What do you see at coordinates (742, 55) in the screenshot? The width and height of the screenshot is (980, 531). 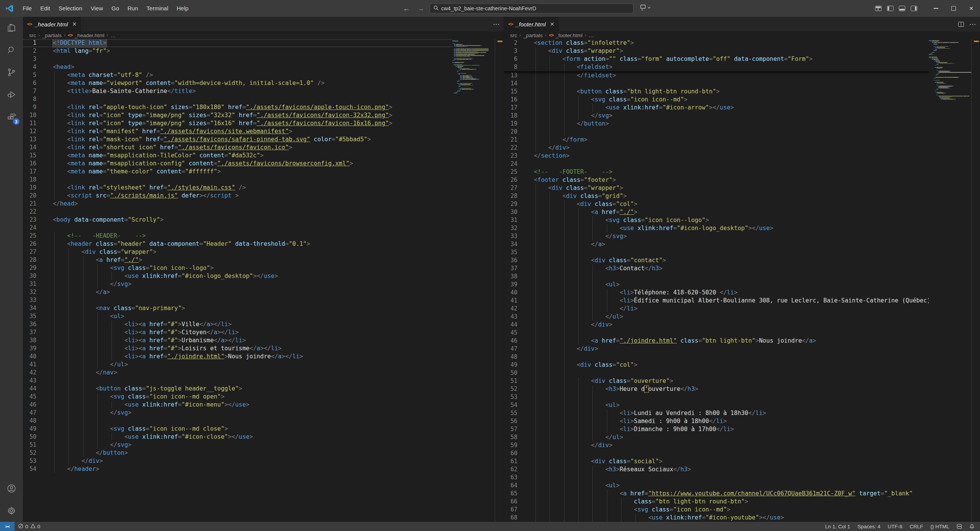 I see `sticky-scroll: 2<section class="infolettre">3 <div clas…` at bounding box center [742, 55].